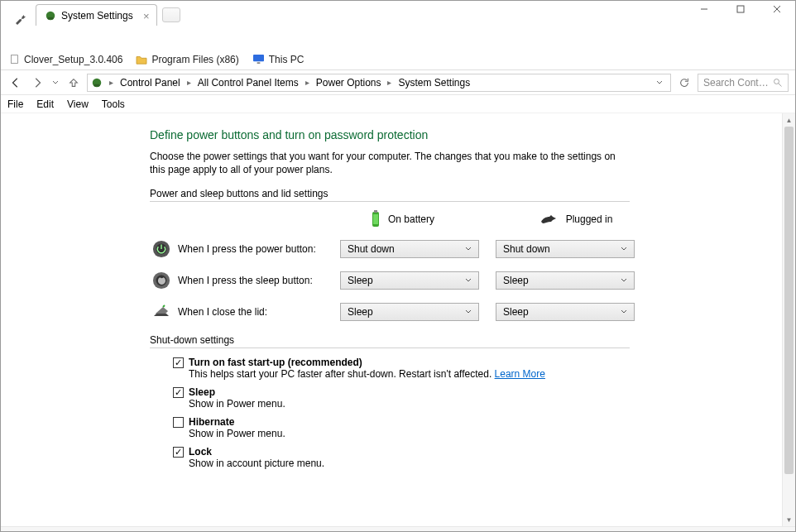  I want to click on power-button-icon, so click(161, 249).